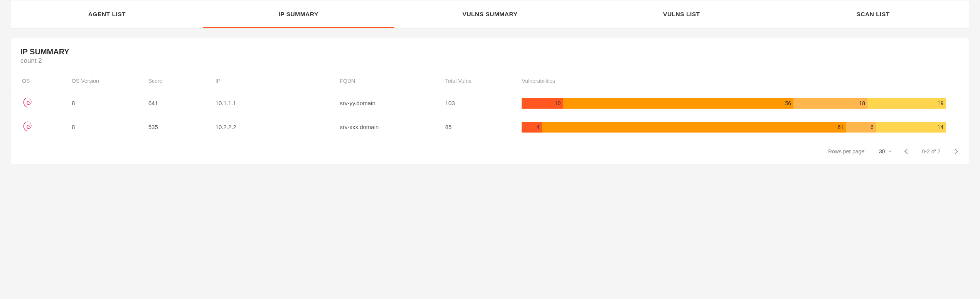  Describe the element at coordinates (179, 127) in the screenshot. I see `cell-score: 535` at that location.